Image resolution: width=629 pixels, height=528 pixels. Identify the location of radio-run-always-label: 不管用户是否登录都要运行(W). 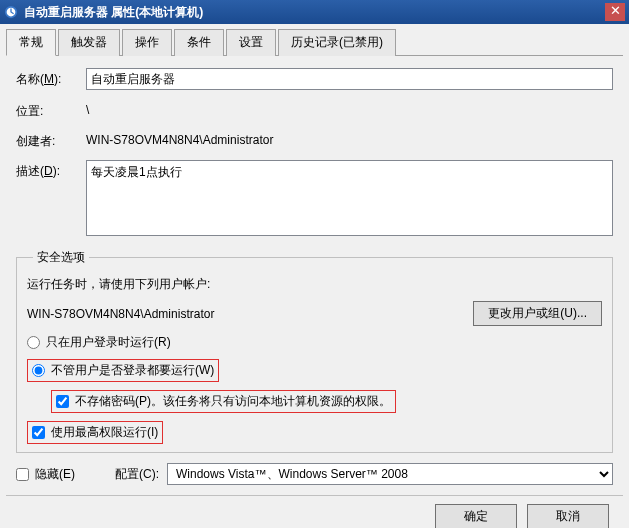
(132, 370).